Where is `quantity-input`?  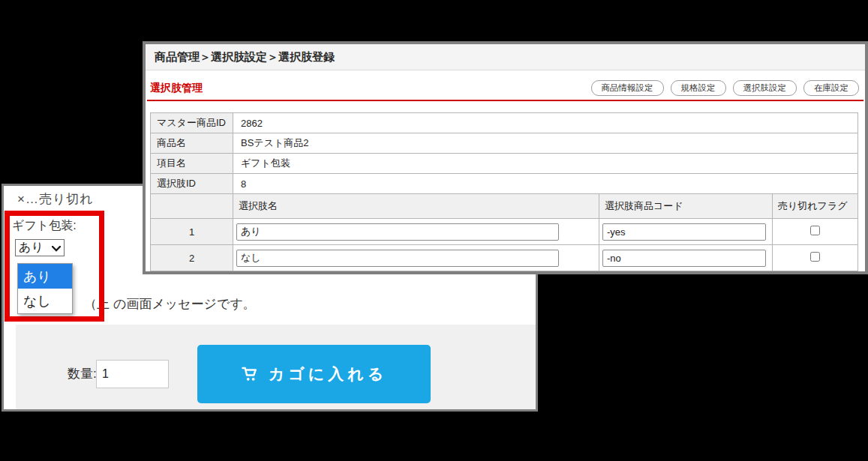 quantity-input is located at coordinates (132, 374).